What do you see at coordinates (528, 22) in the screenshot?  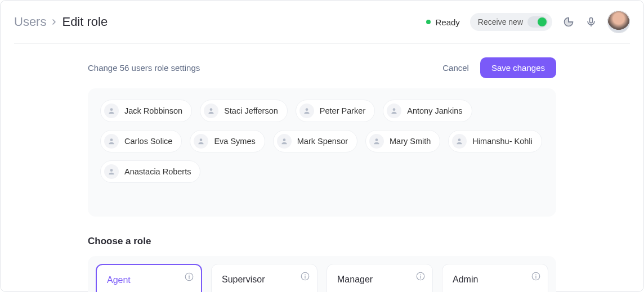 I see `top-right: Ready Receive new` at bounding box center [528, 22].